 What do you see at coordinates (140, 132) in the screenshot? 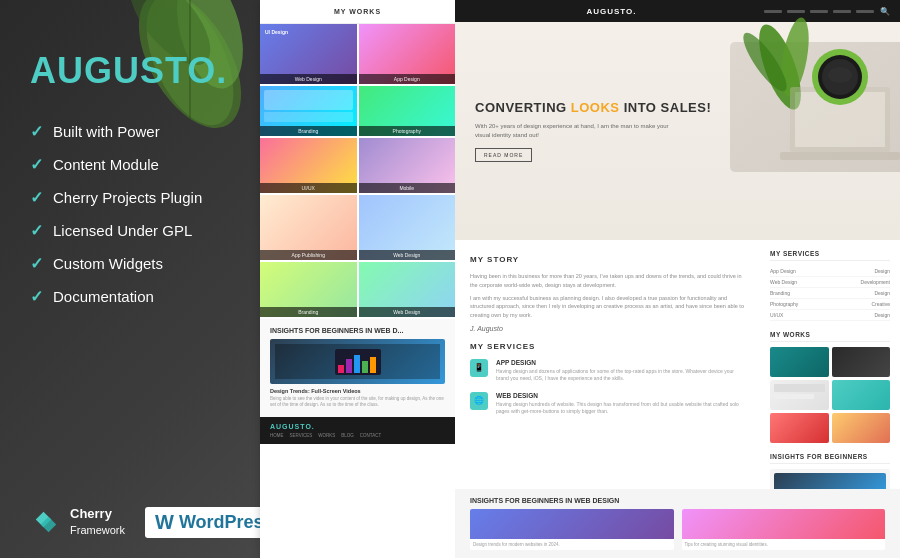
I see `list-item: ✓ Built with Power` at bounding box center [140, 132].